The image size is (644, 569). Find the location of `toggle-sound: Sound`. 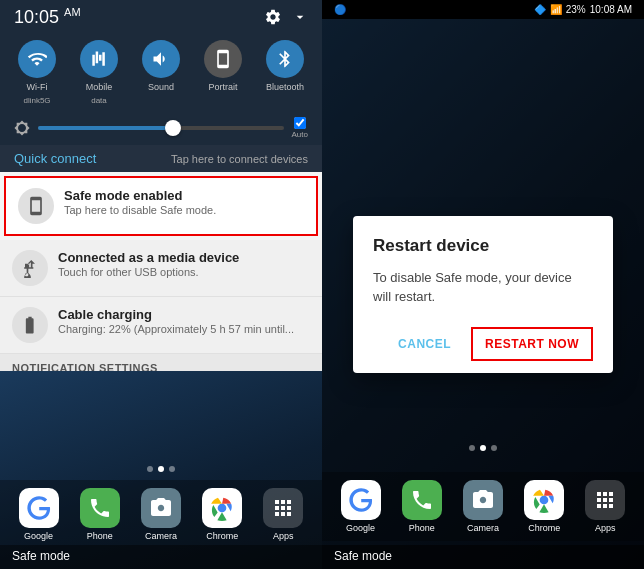

toggle-sound: Sound is located at coordinates (161, 72).